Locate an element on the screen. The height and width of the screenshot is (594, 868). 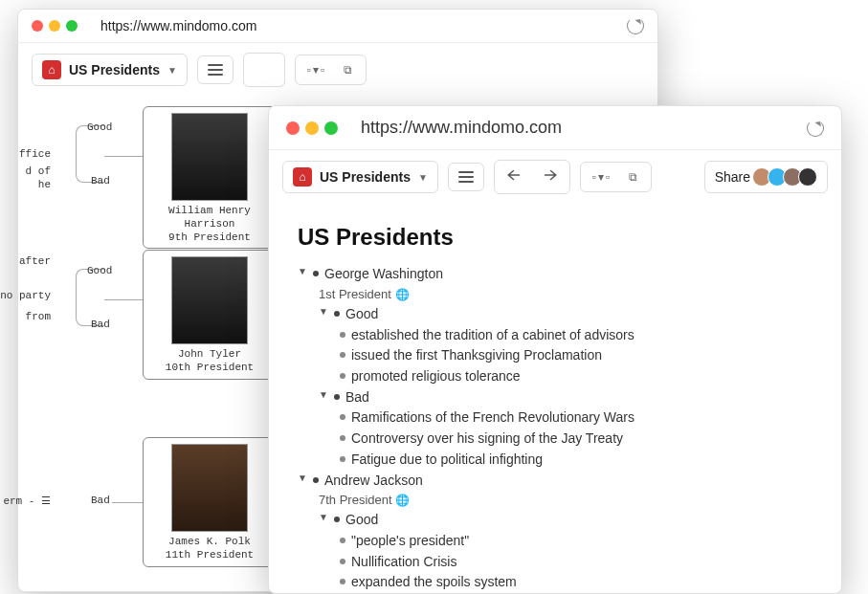
list-item: Controversy over his signing of the Jay … is located at coordinates (576, 439).